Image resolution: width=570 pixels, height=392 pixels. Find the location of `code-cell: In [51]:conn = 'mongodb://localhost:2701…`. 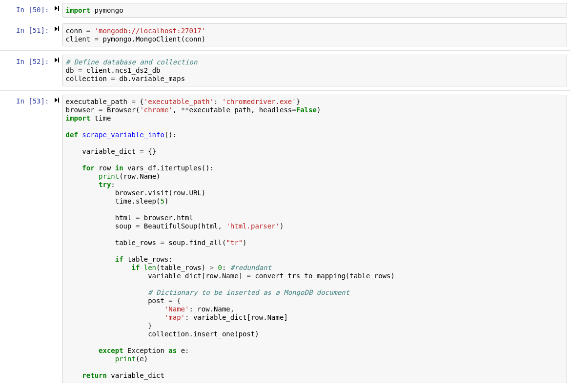

code-cell: In [51]:conn = 'mongodb://localhost:2701… is located at coordinates (285, 35).